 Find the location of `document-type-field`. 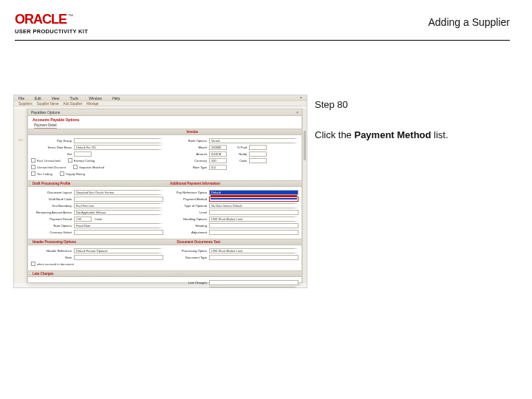

document-type-field is located at coordinates (254, 257).